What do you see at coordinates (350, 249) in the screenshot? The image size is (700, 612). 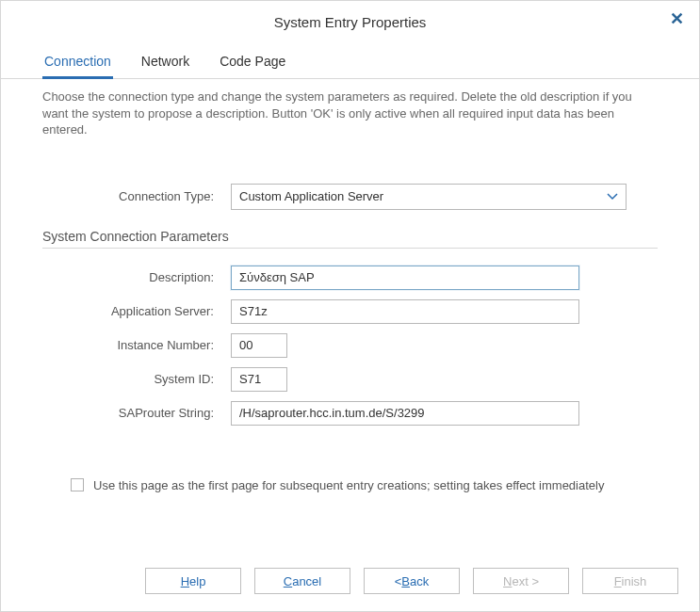 I see `section-divider` at bounding box center [350, 249].